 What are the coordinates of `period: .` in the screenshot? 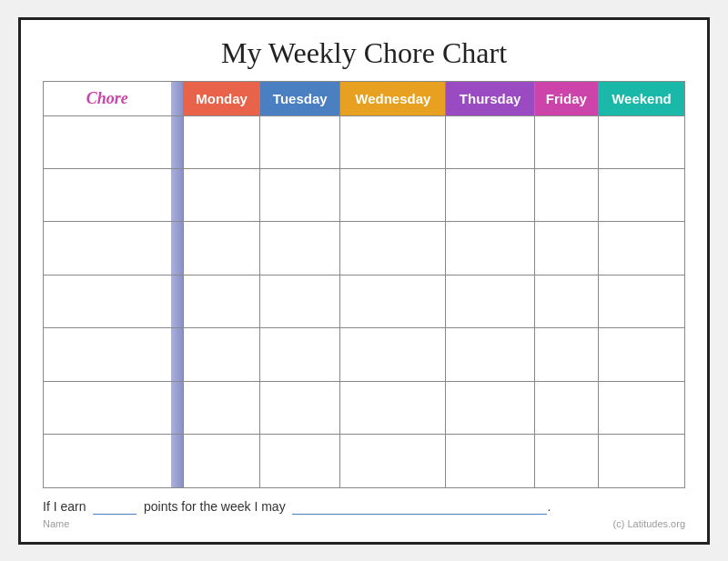 It's located at (549, 506).